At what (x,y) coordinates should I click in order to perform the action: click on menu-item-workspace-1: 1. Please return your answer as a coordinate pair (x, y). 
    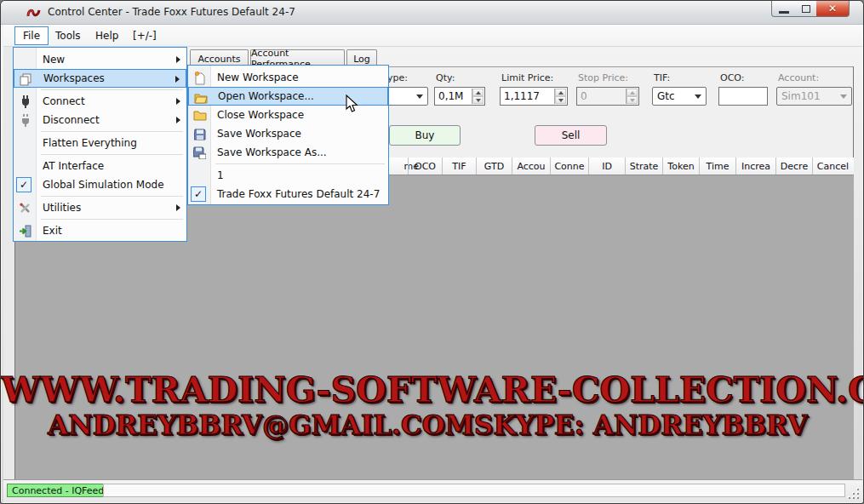
    Looking at the image, I should click on (288, 175).